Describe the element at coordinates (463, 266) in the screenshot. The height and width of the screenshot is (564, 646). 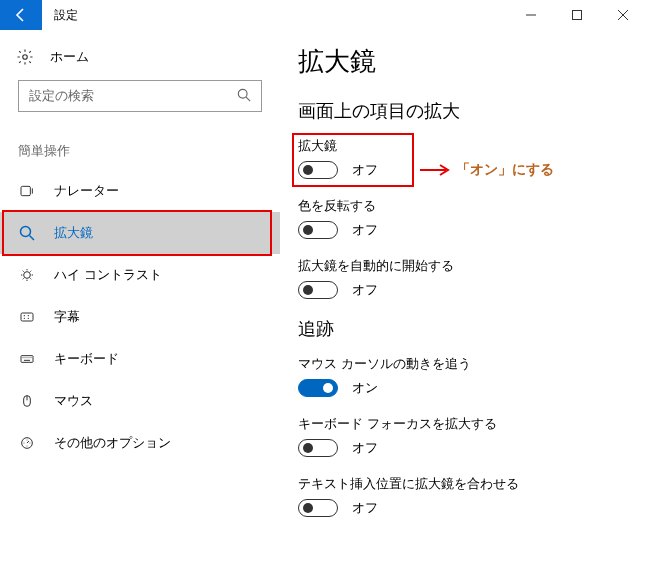
I see `setting-label: 拡大鏡を自動的に開始する` at that location.